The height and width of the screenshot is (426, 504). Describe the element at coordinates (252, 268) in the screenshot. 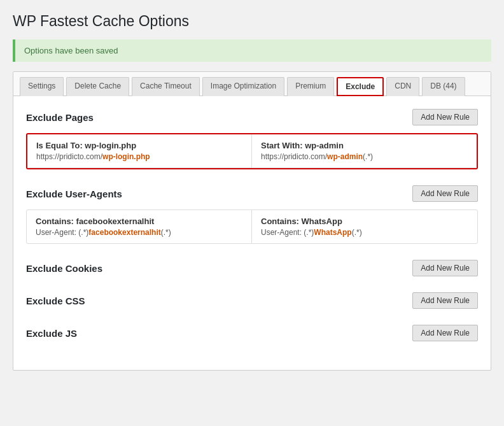

I see `section-exclude-cookies: Exclude Cookies Add New Rule` at that location.